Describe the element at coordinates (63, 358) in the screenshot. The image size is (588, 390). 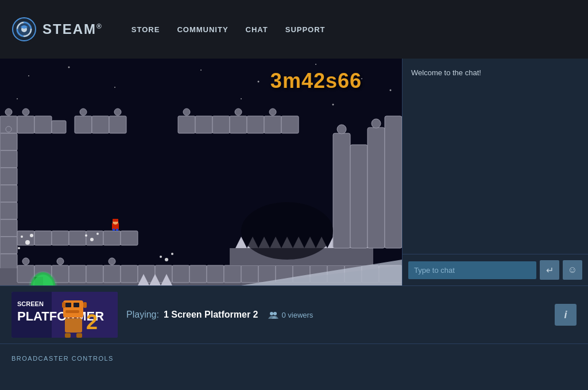
I see `broadcaster-controls-label: BROADCASTER CONTROLS` at that location.